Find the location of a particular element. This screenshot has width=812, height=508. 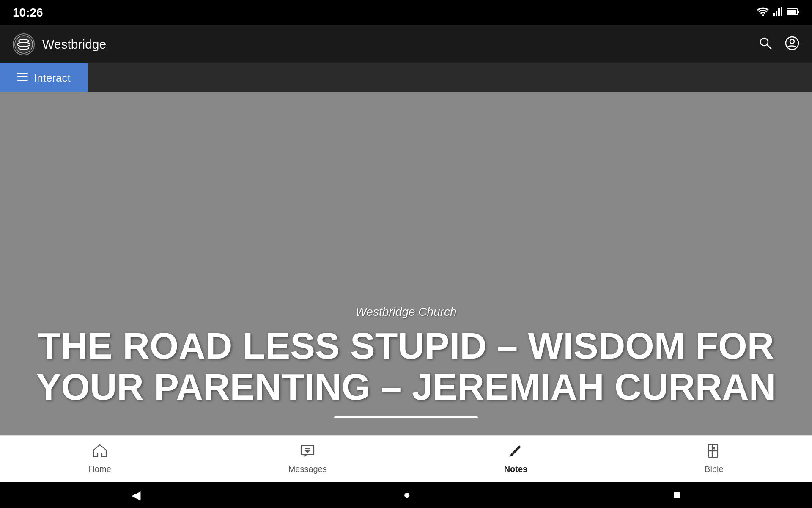

church-name: Westbridge Church is located at coordinates (406, 312).